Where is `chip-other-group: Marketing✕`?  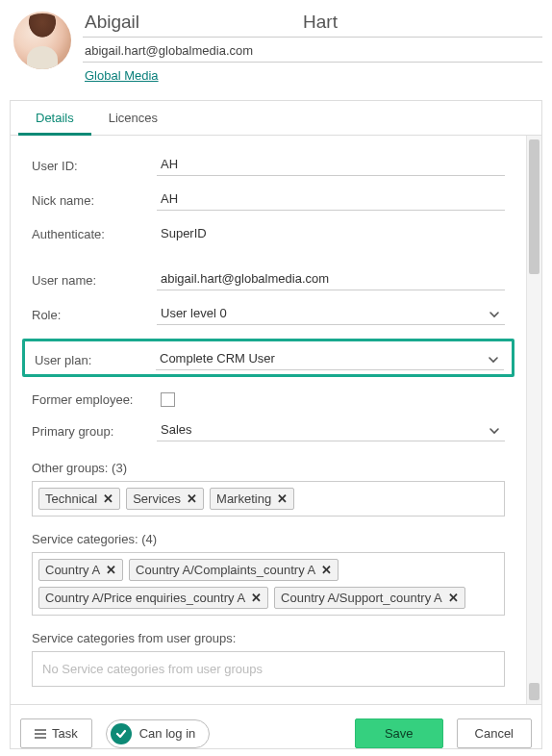
chip-other-group: Marketing✕ is located at coordinates (252, 498).